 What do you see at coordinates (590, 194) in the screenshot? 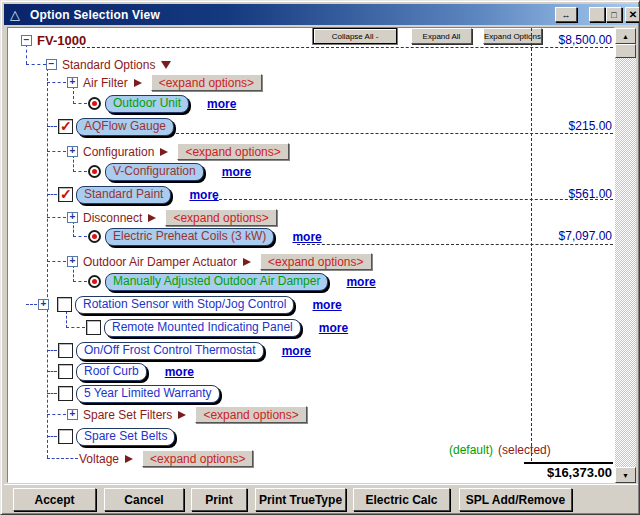
I see `option-price: $561.00` at bounding box center [590, 194].